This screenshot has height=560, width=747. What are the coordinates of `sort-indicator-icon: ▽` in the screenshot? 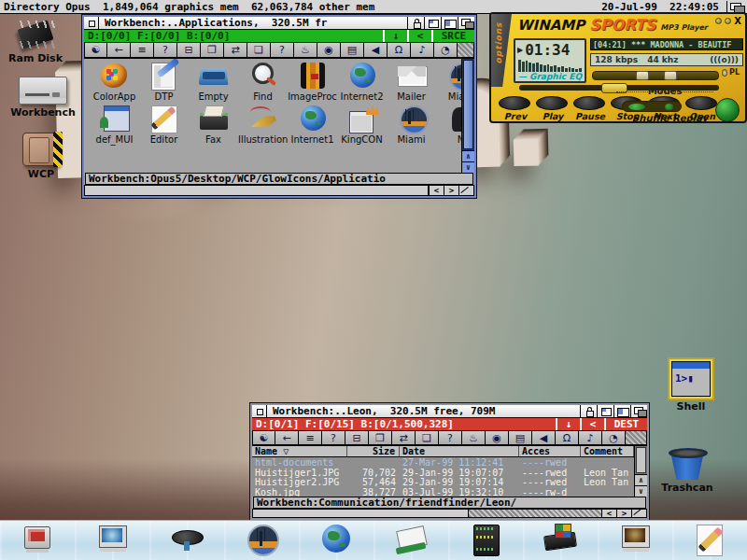 It's located at (286, 452).